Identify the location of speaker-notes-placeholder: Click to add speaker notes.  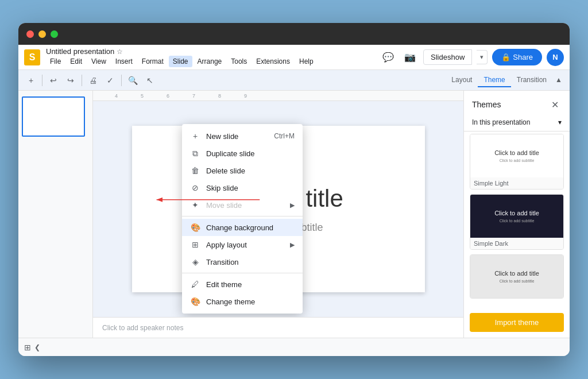
(142, 328).